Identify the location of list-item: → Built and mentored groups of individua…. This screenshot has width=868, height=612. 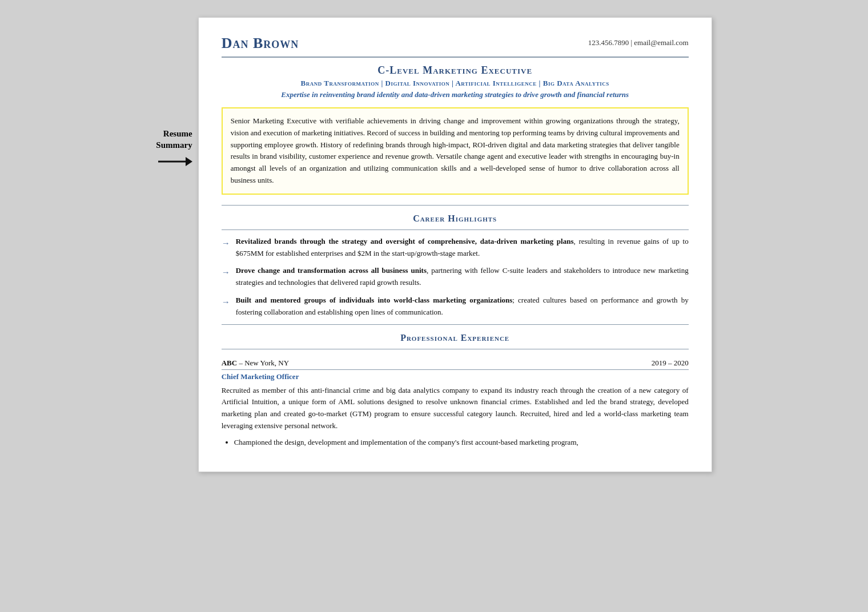
(455, 307).